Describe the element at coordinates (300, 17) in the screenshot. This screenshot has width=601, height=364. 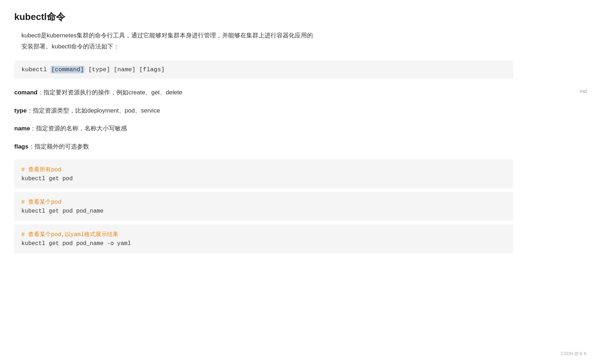
I see `page-title: kubectl命令` at that location.